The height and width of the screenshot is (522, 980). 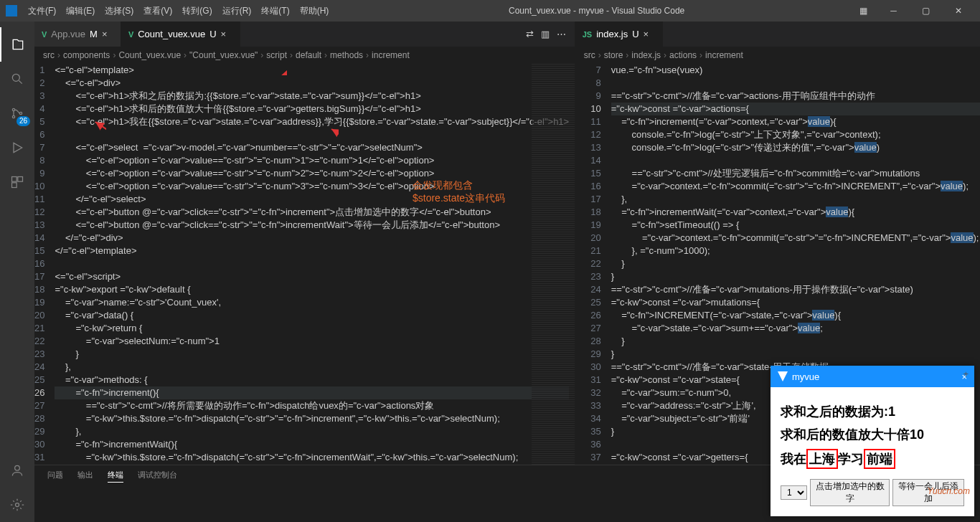 What do you see at coordinates (872, 376) in the screenshot?
I see `popup-tab: myvue ×` at bounding box center [872, 376].